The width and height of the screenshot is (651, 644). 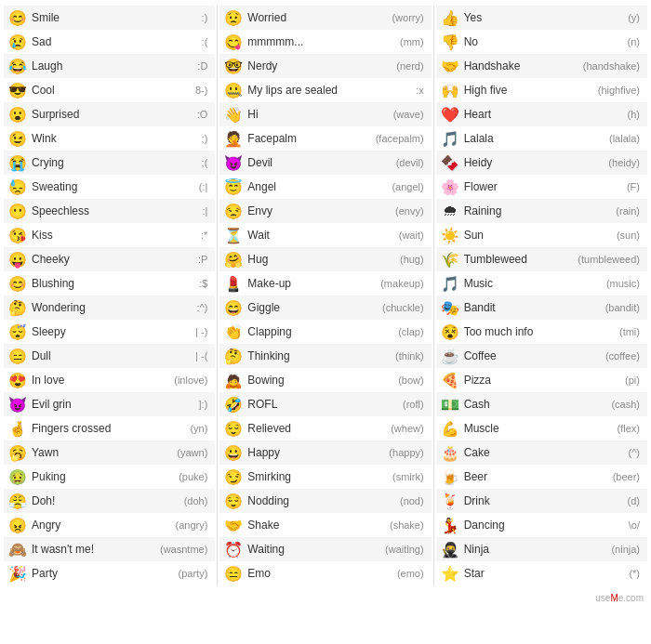 I want to click on list-item: 😀Happy(happy), so click(x=326, y=453).